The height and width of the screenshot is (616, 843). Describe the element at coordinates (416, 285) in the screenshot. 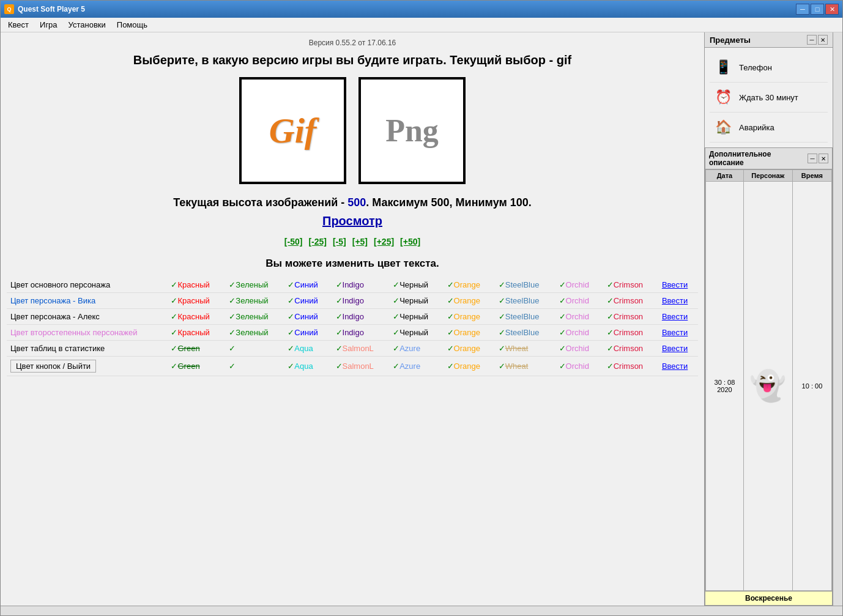

I see `color-option-0-4: ✓Черный` at that location.